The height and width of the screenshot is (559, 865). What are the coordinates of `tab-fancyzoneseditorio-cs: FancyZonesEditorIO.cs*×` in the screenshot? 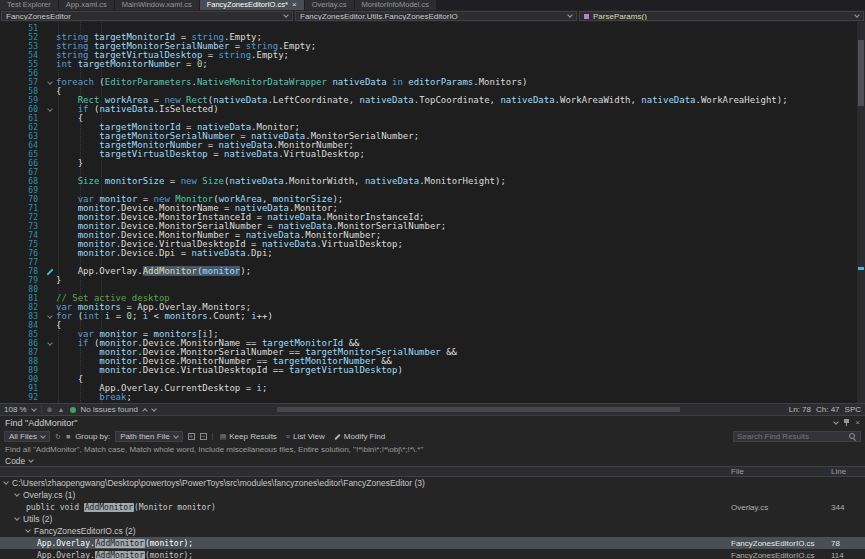 It's located at (252, 5).